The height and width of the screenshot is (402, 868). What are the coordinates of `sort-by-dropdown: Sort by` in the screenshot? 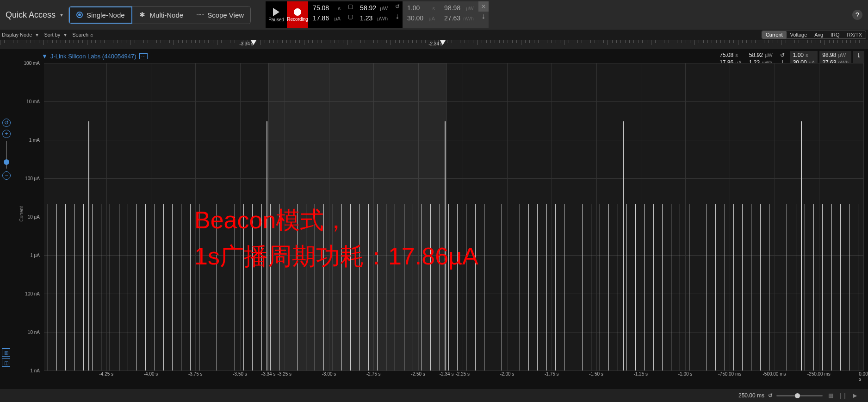 It's located at (56, 35).